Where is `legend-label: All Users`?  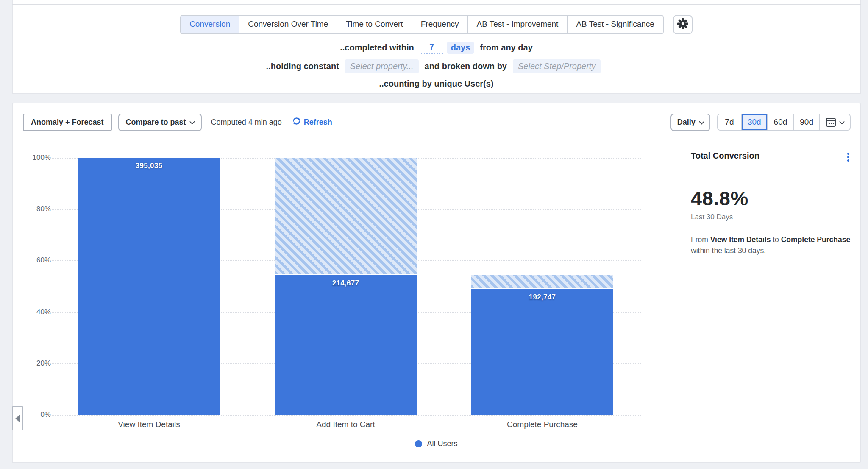 legend-label: All Users is located at coordinates (442, 444).